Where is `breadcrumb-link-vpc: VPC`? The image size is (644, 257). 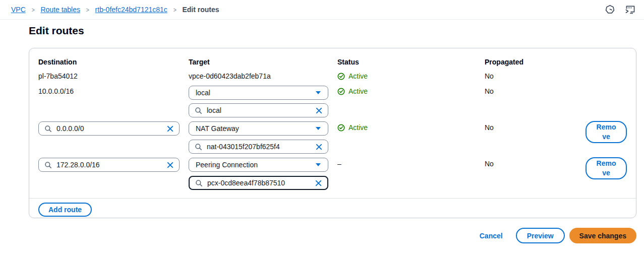
breadcrumb-link-vpc: VPC is located at coordinates (18, 10).